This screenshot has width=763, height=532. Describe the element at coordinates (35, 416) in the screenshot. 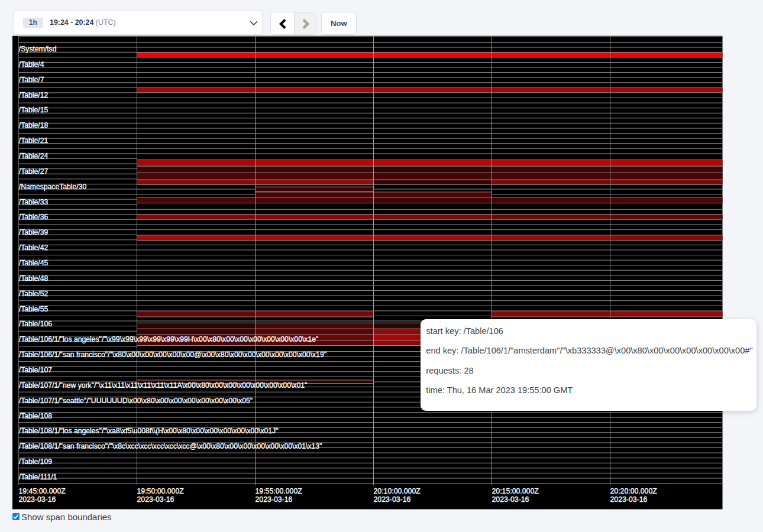

I see `svg-text: /Table/108` at that location.